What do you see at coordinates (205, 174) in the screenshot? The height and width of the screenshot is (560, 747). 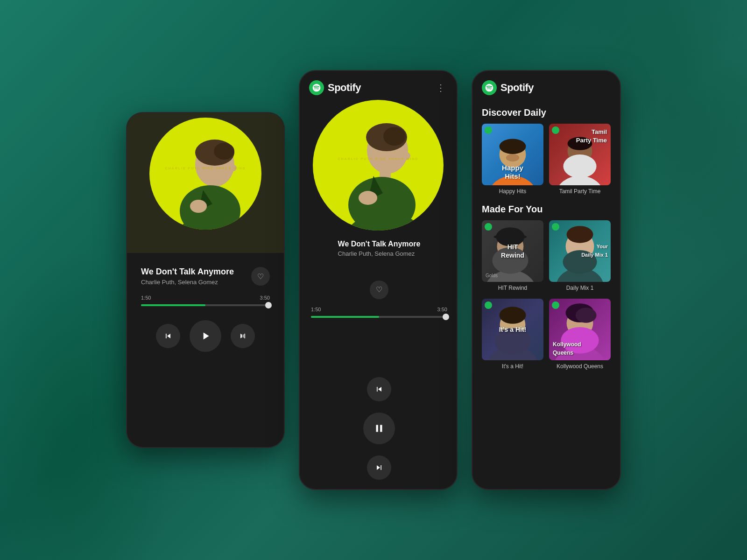 I see `album-art-circle-1: CHARLIE PUTH NINE TRACK MIND` at bounding box center [205, 174].